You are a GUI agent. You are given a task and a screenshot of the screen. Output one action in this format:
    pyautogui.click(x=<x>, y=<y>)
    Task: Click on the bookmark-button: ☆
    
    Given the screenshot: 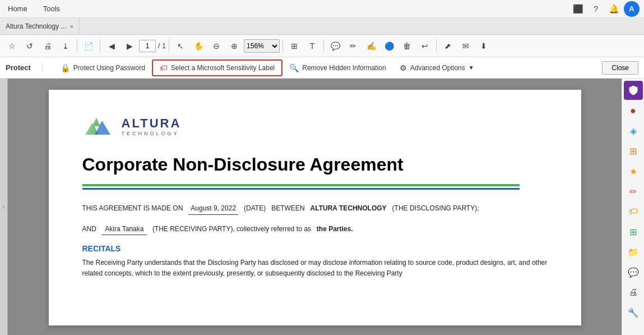 What is the action you would take?
    pyautogui.click(x=12, y=46)
    